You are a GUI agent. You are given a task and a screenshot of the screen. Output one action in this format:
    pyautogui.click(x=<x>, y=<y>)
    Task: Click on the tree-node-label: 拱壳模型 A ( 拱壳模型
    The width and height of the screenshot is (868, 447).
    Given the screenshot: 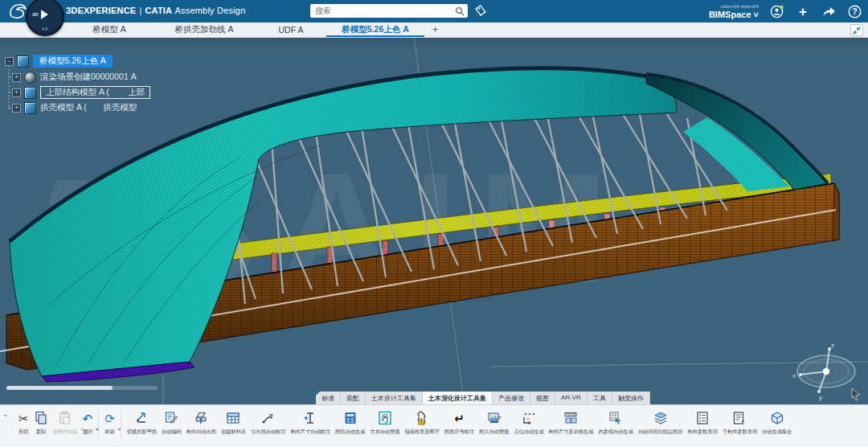 What is the action you would take?
    pyautogui.click(x=88, y=108)
    